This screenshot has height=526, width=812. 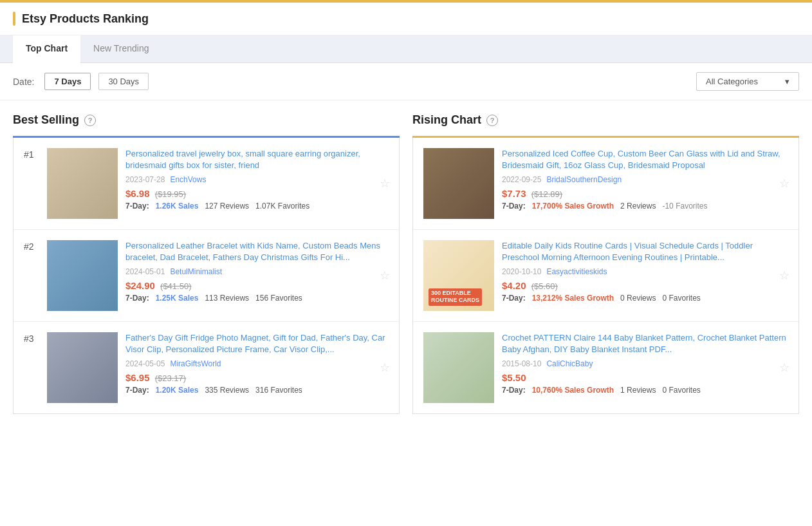 I want to click on product-date: 2023-07-28, so click(x=145, y=180).